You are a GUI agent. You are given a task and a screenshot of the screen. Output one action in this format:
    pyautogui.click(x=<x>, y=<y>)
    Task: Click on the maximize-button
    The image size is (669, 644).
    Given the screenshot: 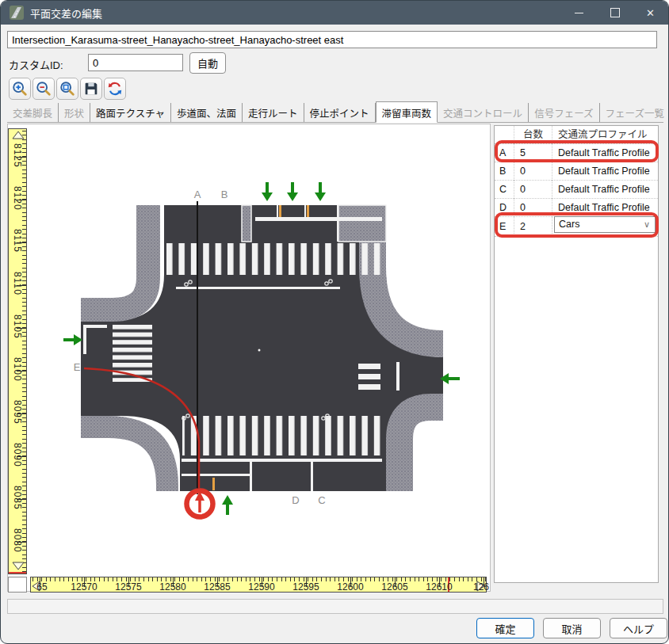 What is the action you would take?
    pyautogui.click(x=615, y=13)
    